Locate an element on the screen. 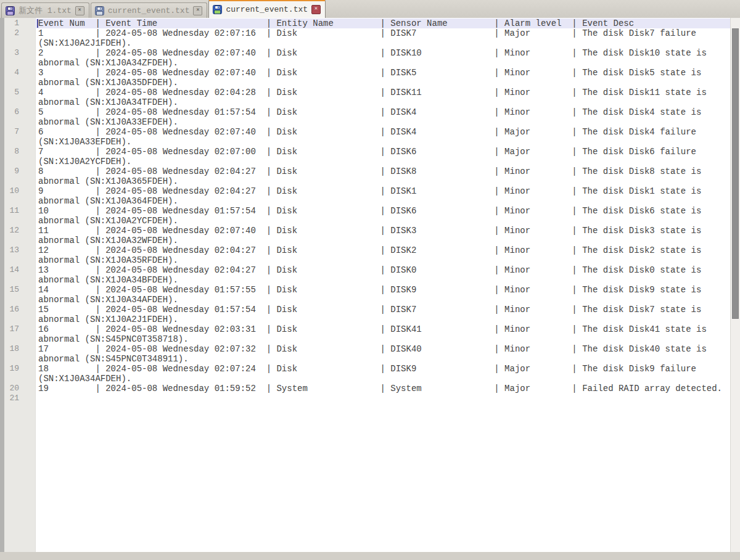 Image resolution: width=740 pixels, height=560 pixels. editor-line: abnormal (SN:X1J0A2J1FDEH). is located at coordinates (365, 319).